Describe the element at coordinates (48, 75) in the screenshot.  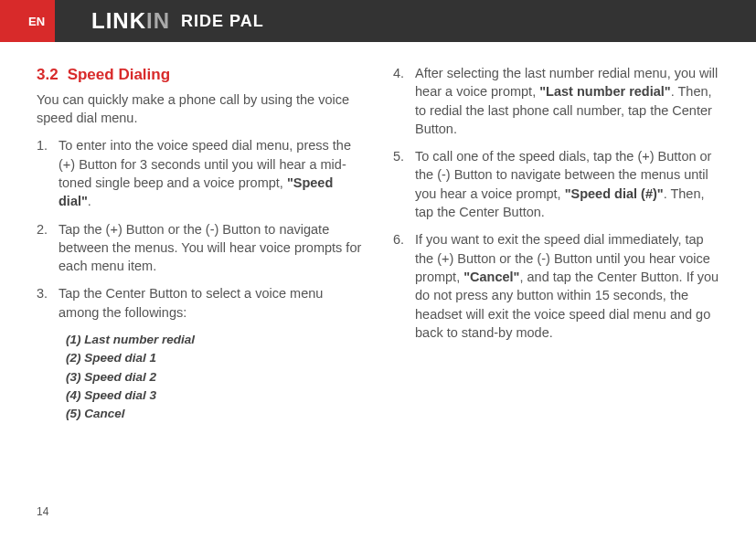
I see `section-number: 3.2` at that location.